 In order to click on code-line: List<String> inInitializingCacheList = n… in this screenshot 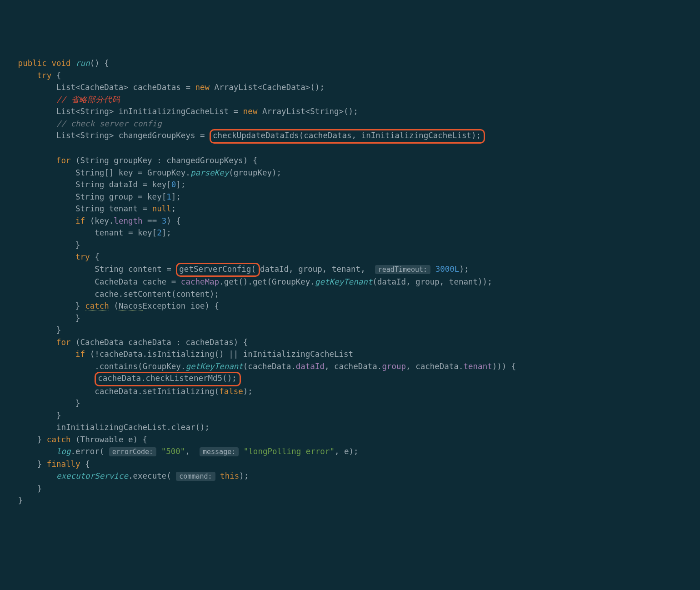, I will do `click(352, 112)`.